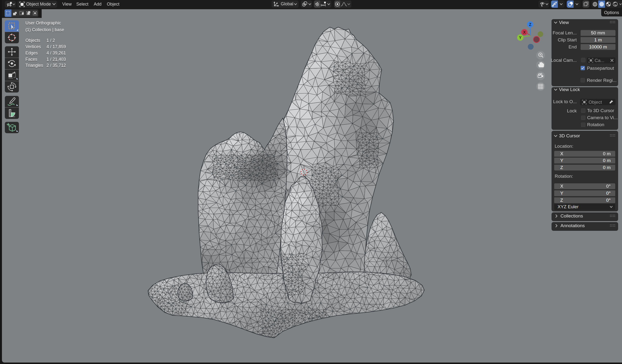 The image size is (622, 364). I want to click on svg-text: X, so click(525, 32).